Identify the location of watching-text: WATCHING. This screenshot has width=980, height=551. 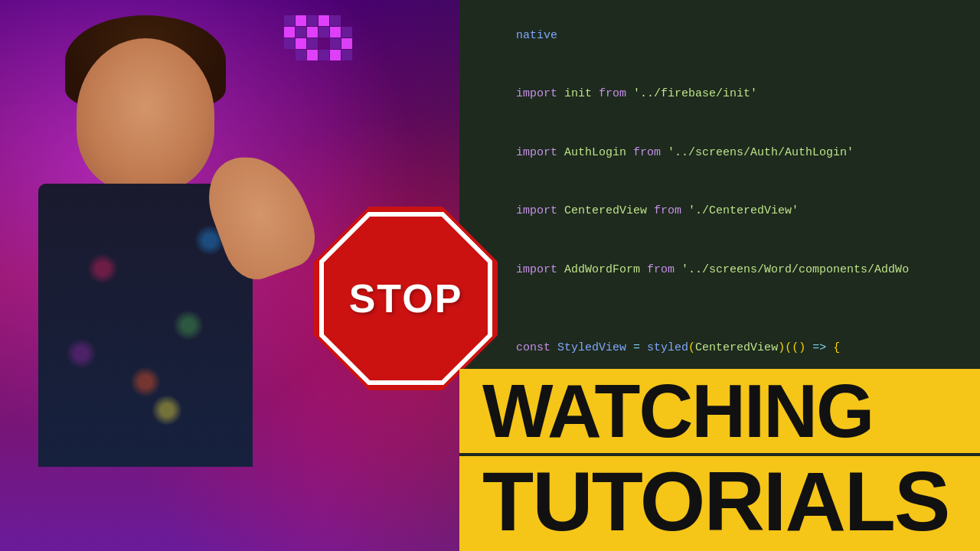
(722, 411).